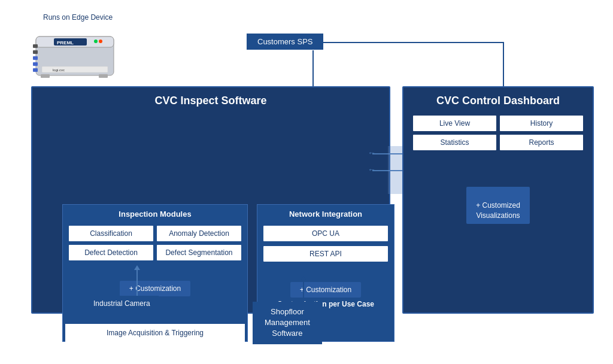 The width and height of the screenshot is (613, 364). What do you see at coordinates (199, 253) in the screenshot?
I see `module-defect-segmentation: Defect Segmentation` at bounding box center [199, 253].